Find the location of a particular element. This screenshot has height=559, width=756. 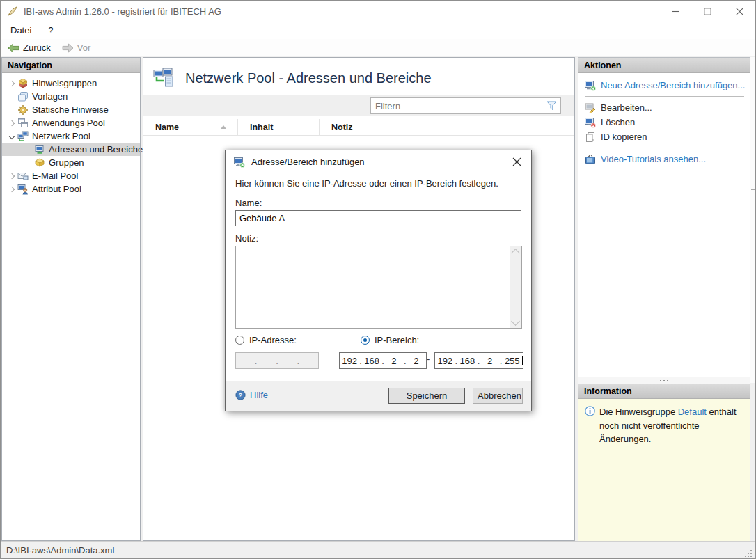

edit-address-icon is located at coordinates (590, 108).